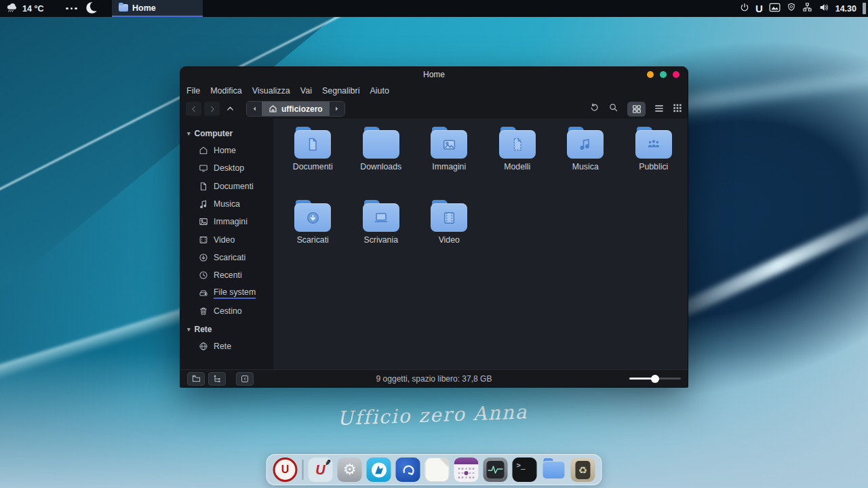 The width and height of the screenshot is (868, 488). I want to click on refresh-icon, so click(594, 108).